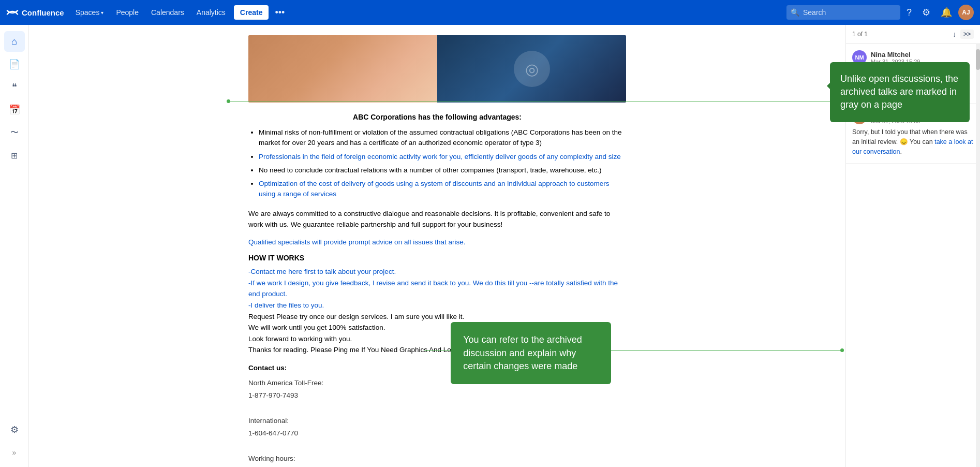 Image resolution: width=980 pixels, height=467 pixels. I want to click on body-paragraph-2: Qualified specialists will provide promp…, so click(437, 242).